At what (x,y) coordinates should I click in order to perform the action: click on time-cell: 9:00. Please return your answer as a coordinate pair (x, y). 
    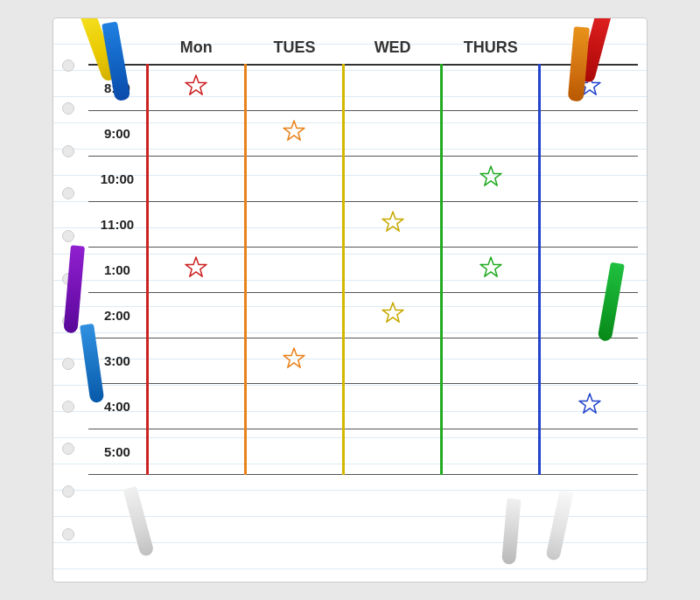
    Looking at the image, I should click on (117, 133).